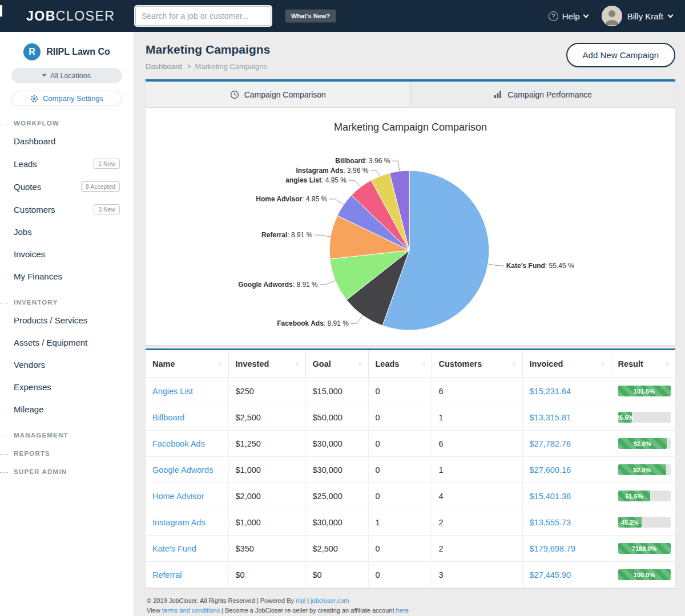  Describe the element at coordinates (34, 99) in the screenshot. I see `gear-icon` at that location.